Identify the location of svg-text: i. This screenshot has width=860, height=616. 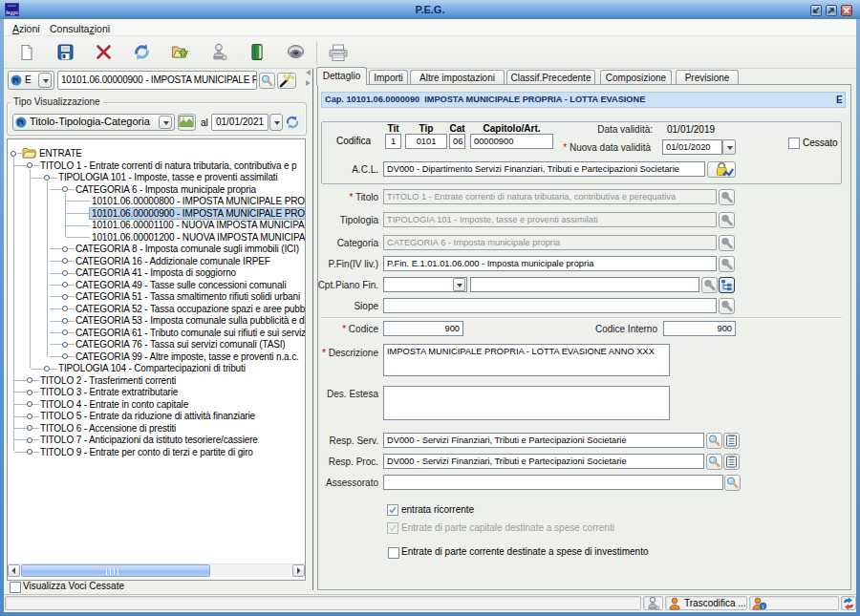
(763, 605).